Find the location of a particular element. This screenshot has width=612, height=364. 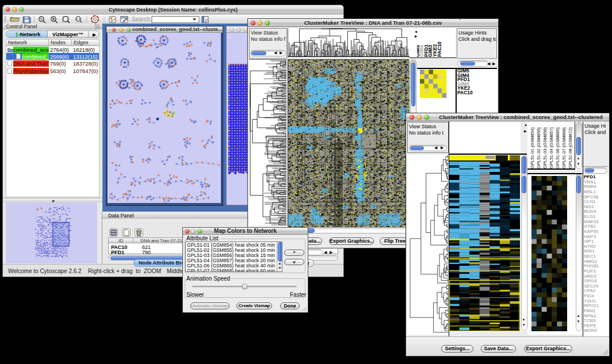

svg-text: Search: is located at coordinates (141, 20).